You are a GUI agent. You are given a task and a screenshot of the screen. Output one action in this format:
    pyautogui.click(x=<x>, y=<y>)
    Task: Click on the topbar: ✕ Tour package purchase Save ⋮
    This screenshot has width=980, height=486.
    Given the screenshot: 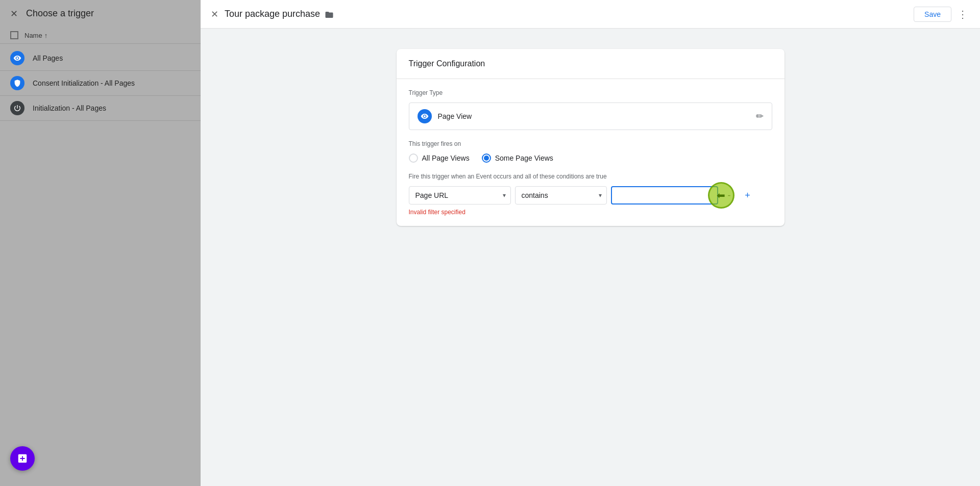 What is the action you would take?
    pyautogui.click(x=590, y=14)
    